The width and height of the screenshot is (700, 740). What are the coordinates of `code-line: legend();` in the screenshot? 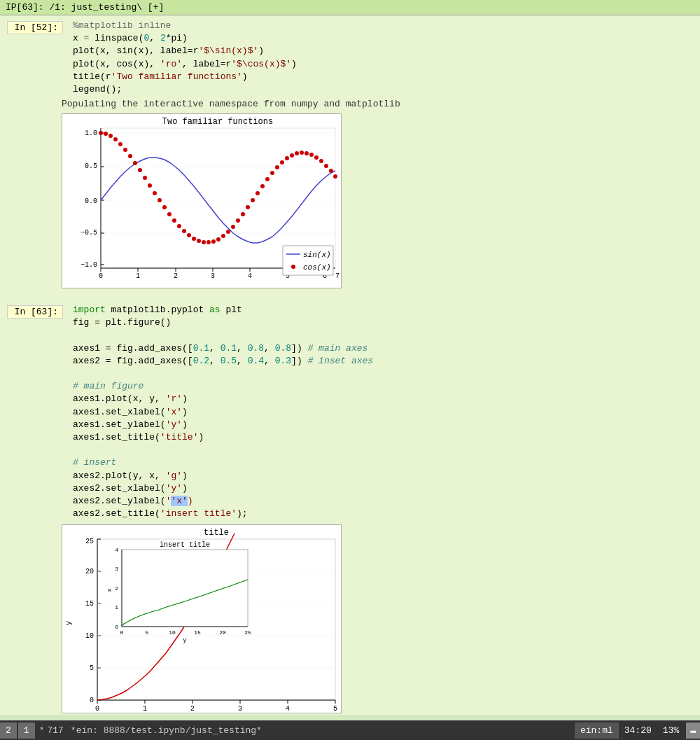 It's located at (385, 90).